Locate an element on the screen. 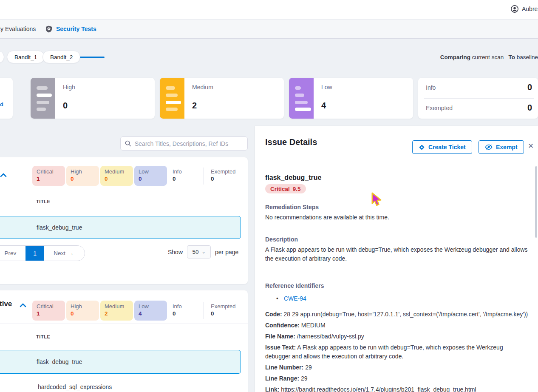 The width and height of the screenshot is (538, 392). arrow-left-icon: ← is located at coordinates (1, 253).